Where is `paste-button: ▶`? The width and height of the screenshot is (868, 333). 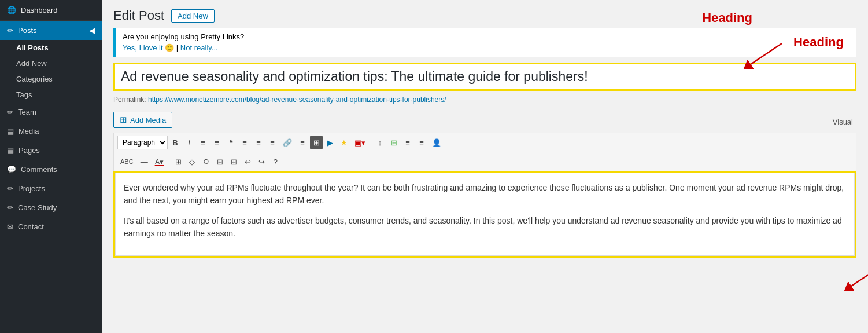
paste-button: ▶ is located at coordinates (330, 142).